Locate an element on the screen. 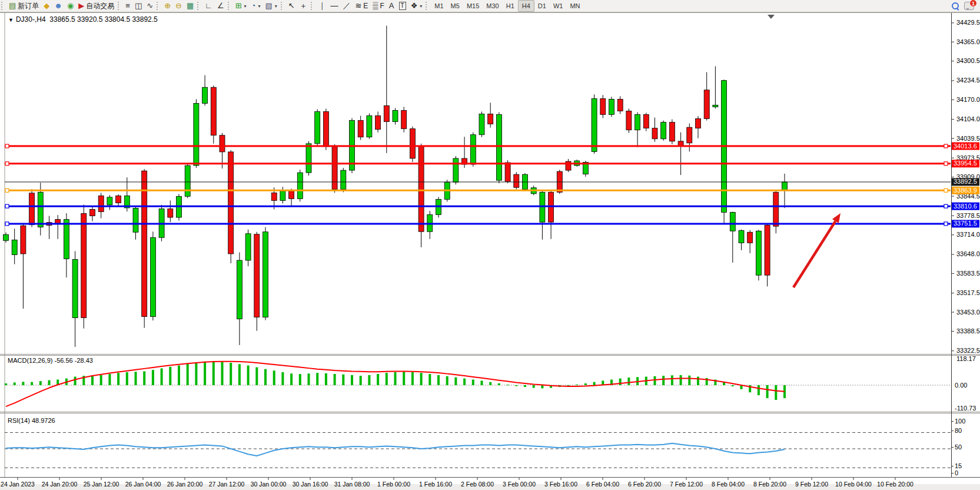 The width and height of the screenshot is (980, 490). indicators-window-button: ∟ is located at coordinates (208, 6).